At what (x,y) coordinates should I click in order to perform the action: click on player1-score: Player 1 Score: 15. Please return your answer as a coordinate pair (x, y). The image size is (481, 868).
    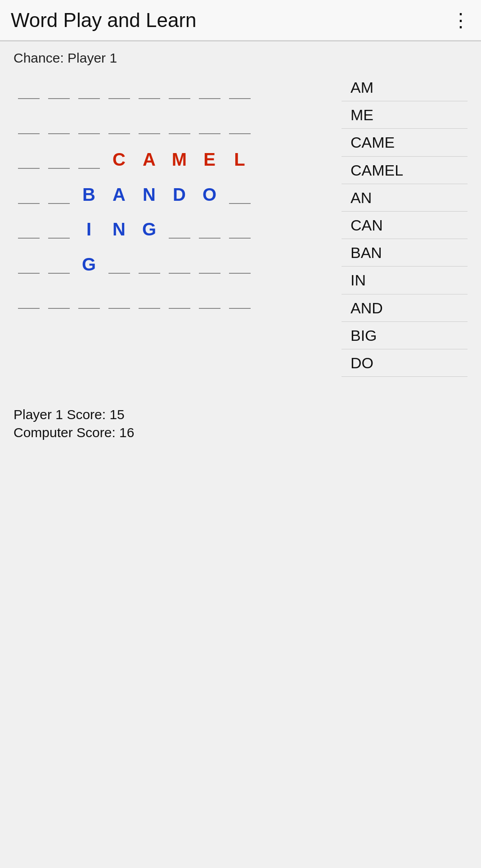
    Looking at the image, I should click on (177, 415).